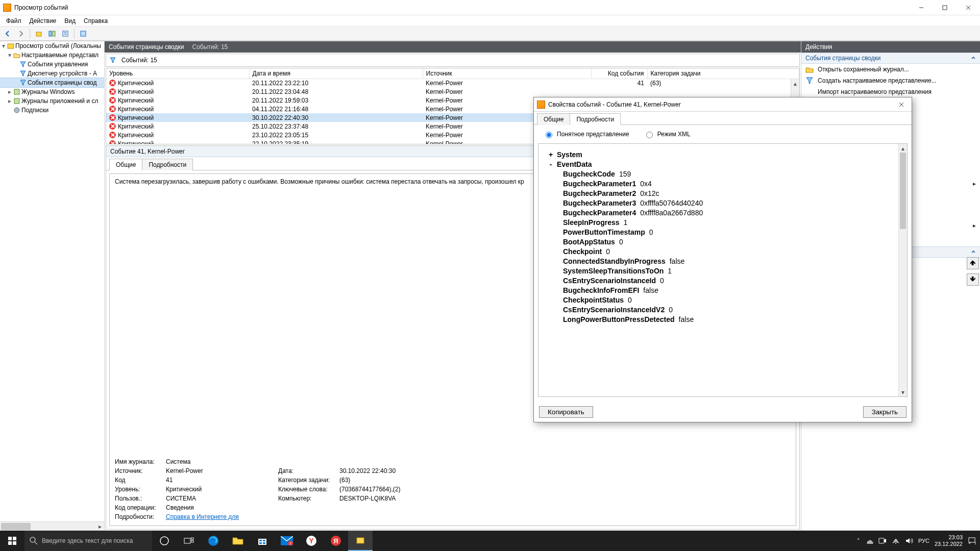  I want to click on tree-summary-events: События страницы свод, so click(52, 83).